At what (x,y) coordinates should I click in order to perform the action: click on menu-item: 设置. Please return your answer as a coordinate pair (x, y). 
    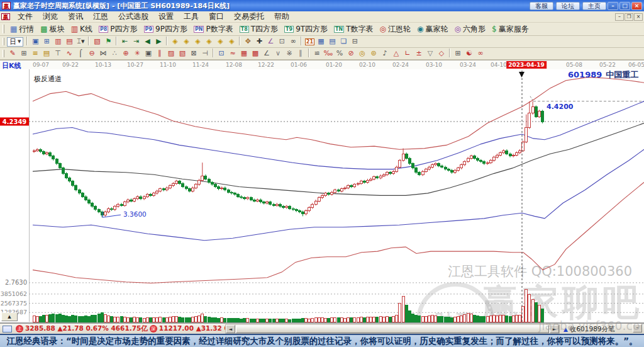
    Looking at the image, I should click on (166, 16).